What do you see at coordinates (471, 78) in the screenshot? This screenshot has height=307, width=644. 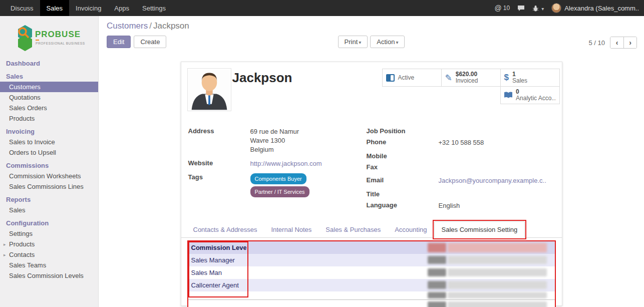 I see `invoiced-stat-button: $620.00 Invoiced` at bounding box center [471, 78].